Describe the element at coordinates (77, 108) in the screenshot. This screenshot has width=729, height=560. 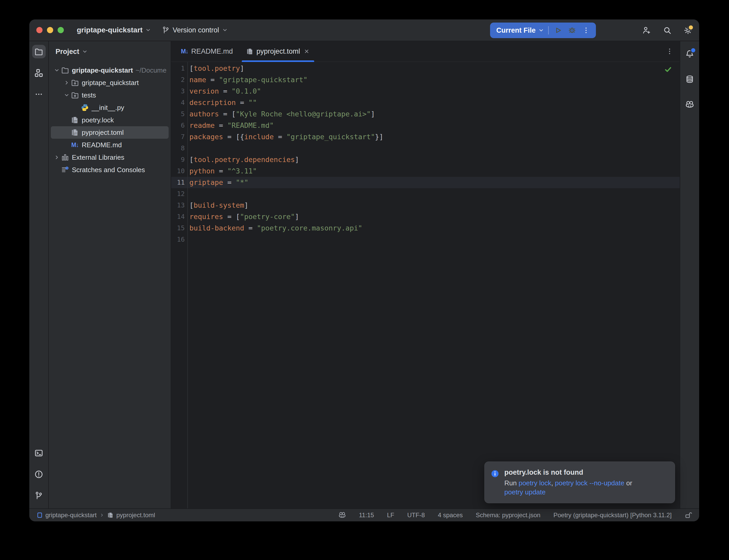
I see `tree-indent-spacer` at that location.